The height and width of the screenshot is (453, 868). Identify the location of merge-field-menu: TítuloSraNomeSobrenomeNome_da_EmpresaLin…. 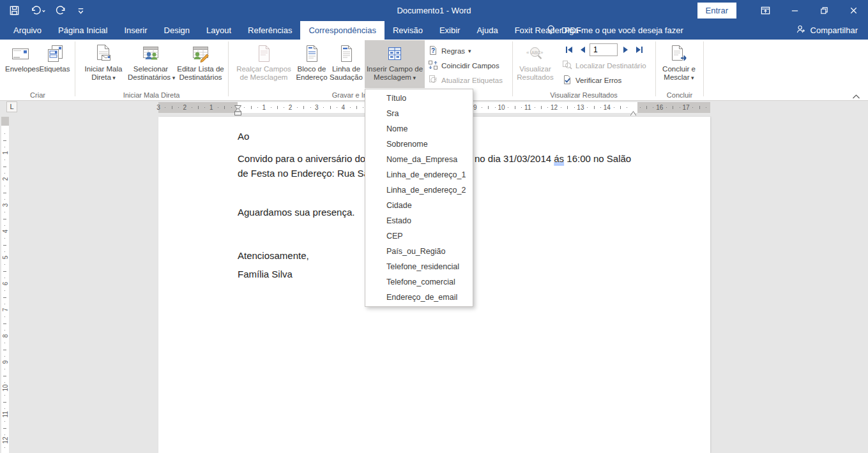
(419, 198).